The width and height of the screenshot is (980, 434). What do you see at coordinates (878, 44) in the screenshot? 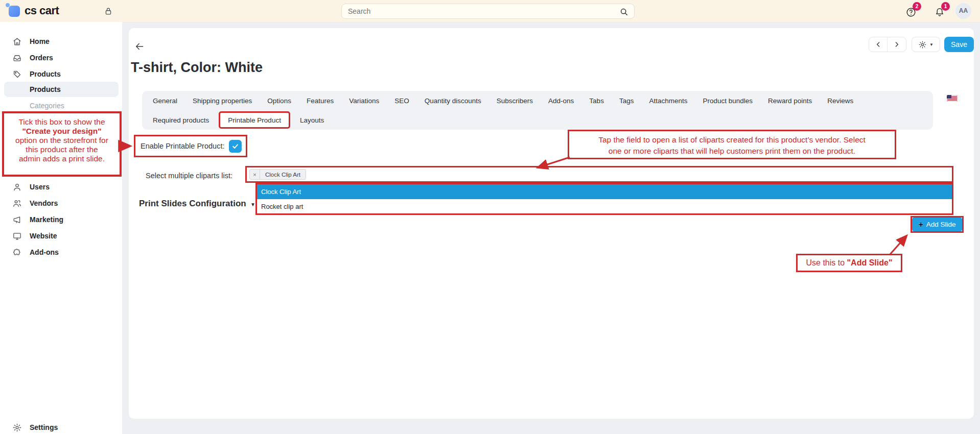
I see `prev-product-button` at bounding box center [878, 44].